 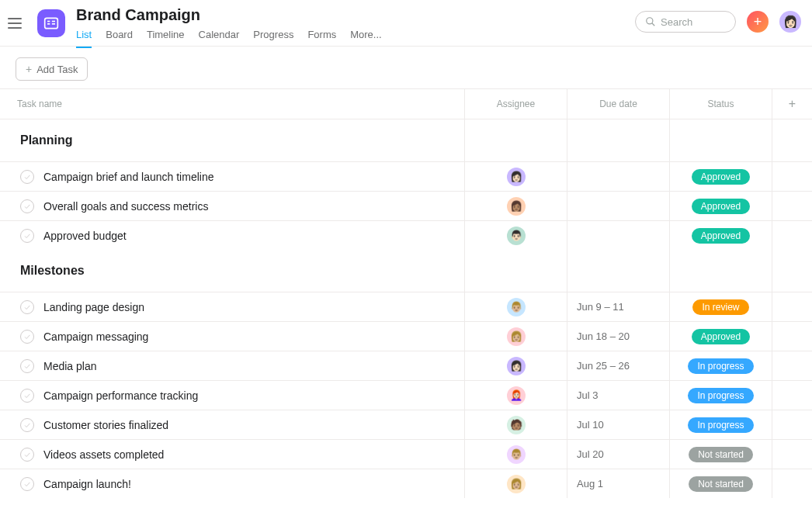 I want to click on task-row: Campaign brief and launch timeline👩🏻Appr…, so click(x=406, y=176).